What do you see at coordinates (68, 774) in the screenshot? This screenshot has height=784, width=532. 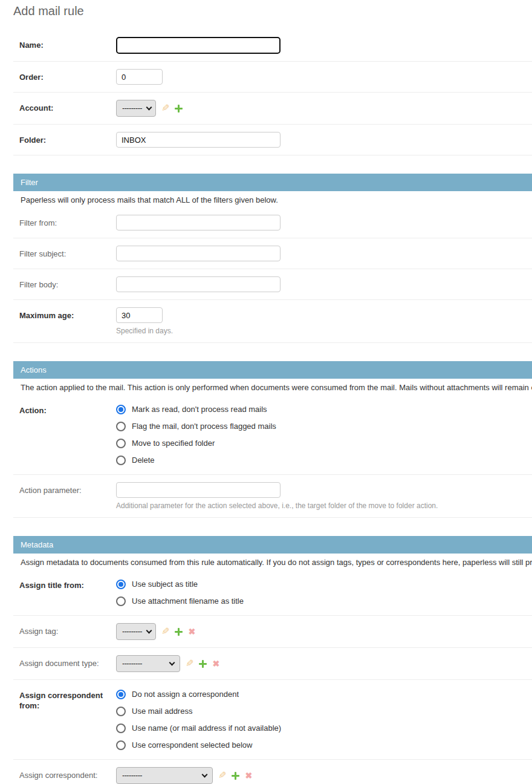 I see `assign-correspondent-label: Assign correspondent:` at bounding box center [68, 774].